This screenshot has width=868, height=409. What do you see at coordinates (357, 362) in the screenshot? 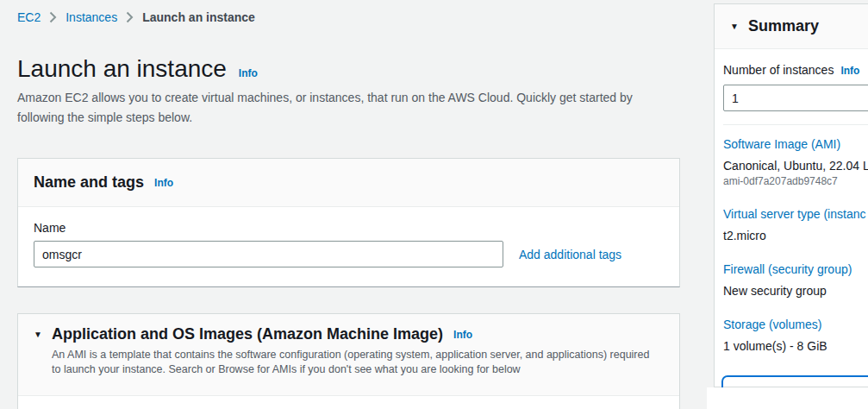
I see `ami-card-description: An AMI is a template that contains the s…` at bounding box center [357, 362].